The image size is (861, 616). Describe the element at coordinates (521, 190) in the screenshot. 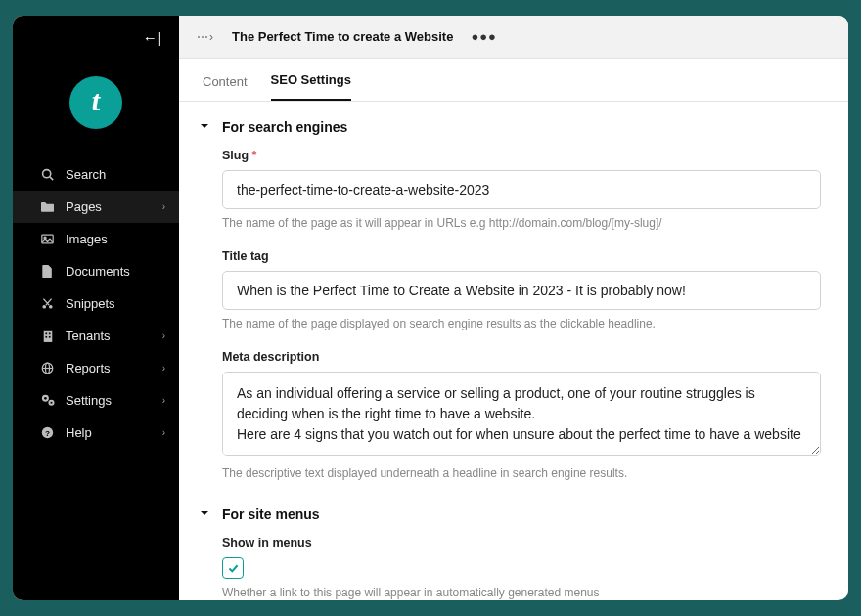

I see `slug-input` at that location.